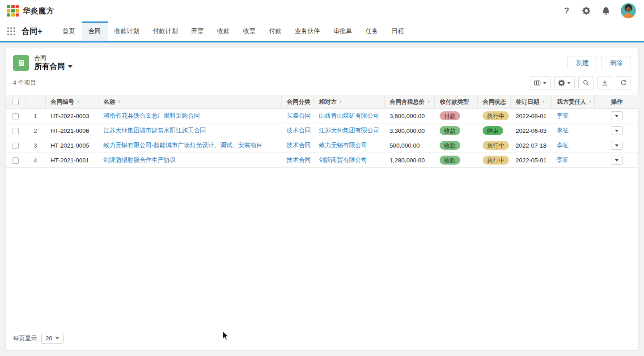 The width and height of the screenshot is (644, 356). I want to click on tab-receivables: 收款, so click(224, 31).